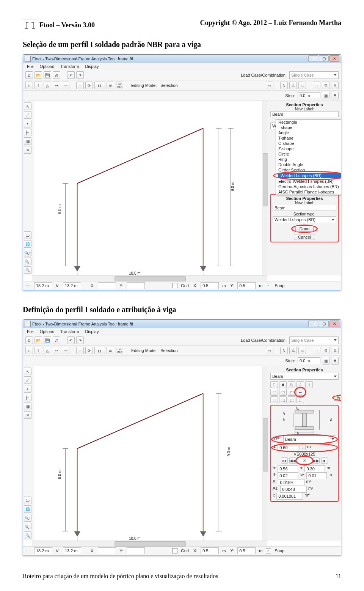 The width and height of the screenshot is (364, 591). What do you see at coordinates (293, 85) in the screenshot?
I see `diagram-q-icon: ⧊` at bounding box center [293, 85].